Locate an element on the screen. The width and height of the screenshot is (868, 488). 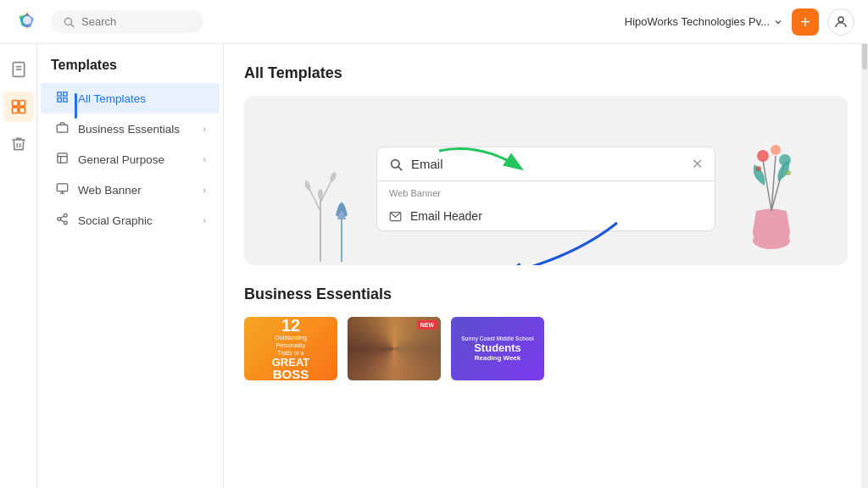
card-students-label: Students is located at coordinates (498, 348).